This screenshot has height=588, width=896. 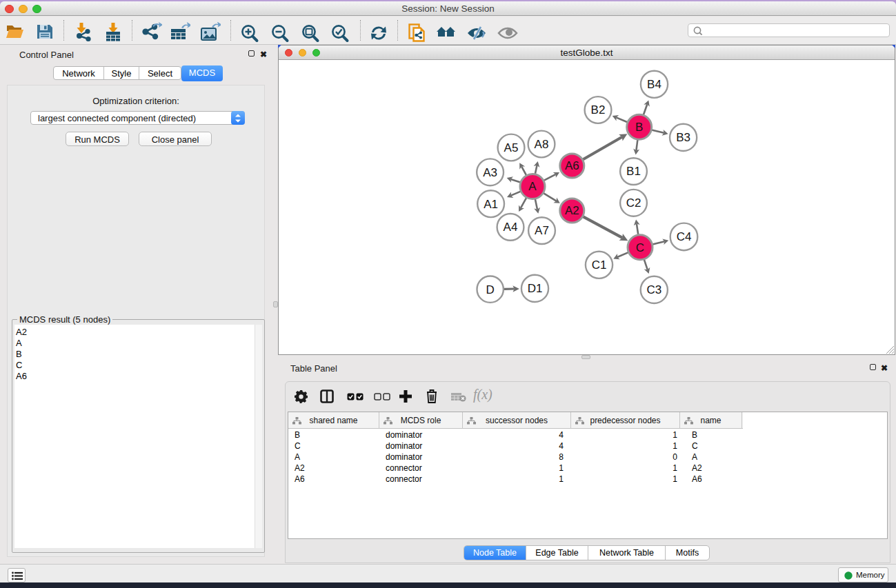 What do you see at coordinates (542, 230) in the screenshot?
I see `svg-text: A7` at bounding box center [542, 230].